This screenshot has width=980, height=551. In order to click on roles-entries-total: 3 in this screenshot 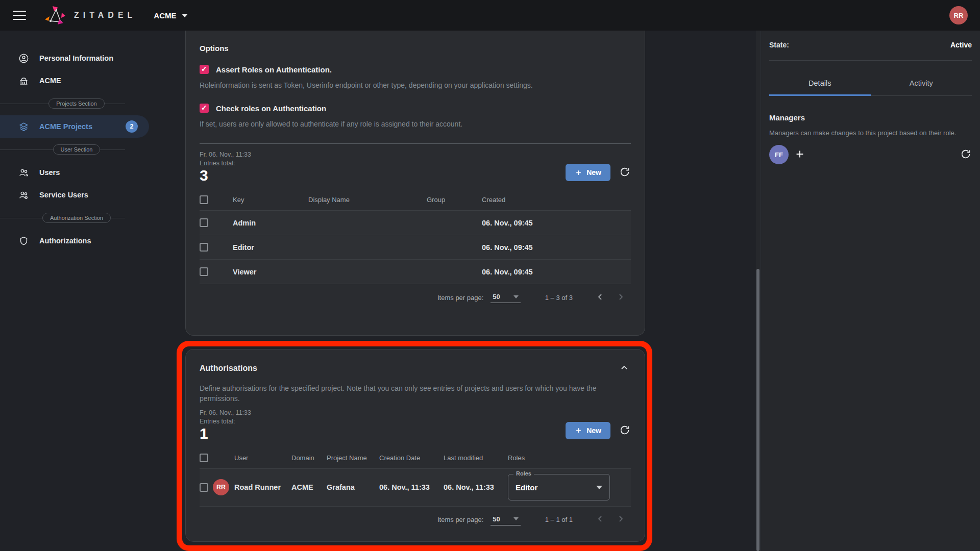, I will do `click(226, 176)`.